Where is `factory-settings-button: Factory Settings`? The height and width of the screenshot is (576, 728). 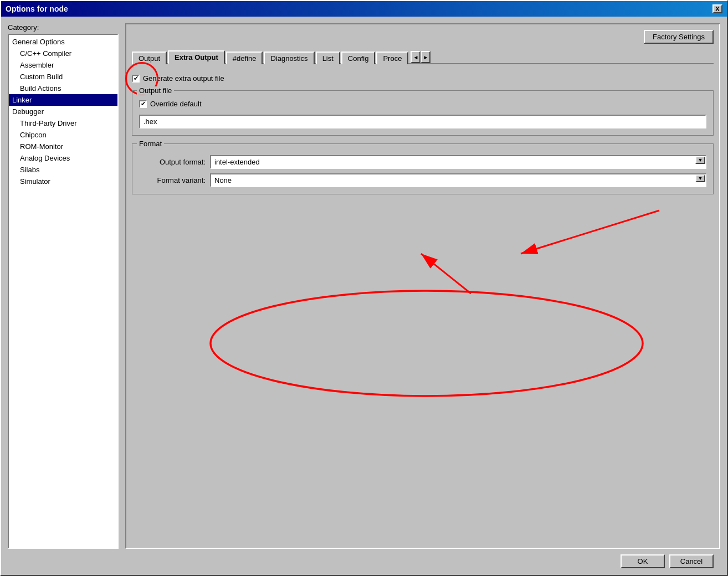 factory-settings-button: Factory Settings is located at coordinates (679, 37).